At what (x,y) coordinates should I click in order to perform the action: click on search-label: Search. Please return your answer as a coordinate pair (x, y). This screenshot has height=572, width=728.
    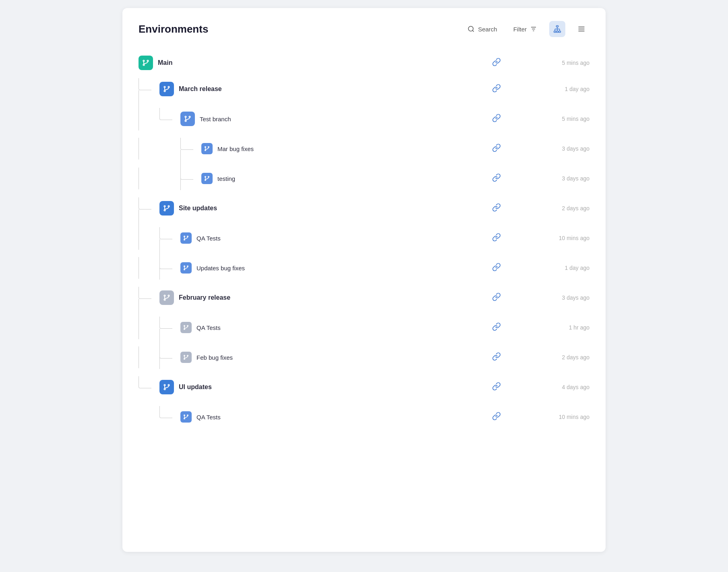
    Looking at the image, I should click on (488, 29).